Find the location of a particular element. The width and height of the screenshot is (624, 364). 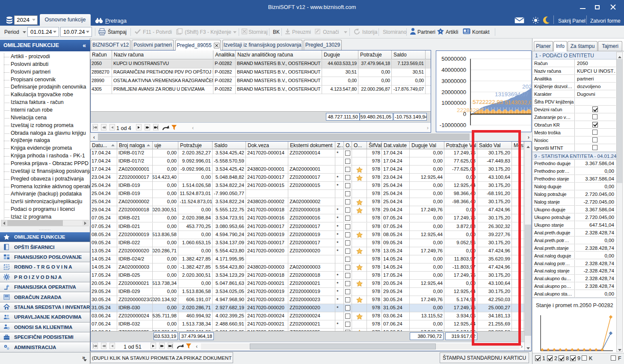

svg-text: 5722222,93 is located at coordinates (488, 102).